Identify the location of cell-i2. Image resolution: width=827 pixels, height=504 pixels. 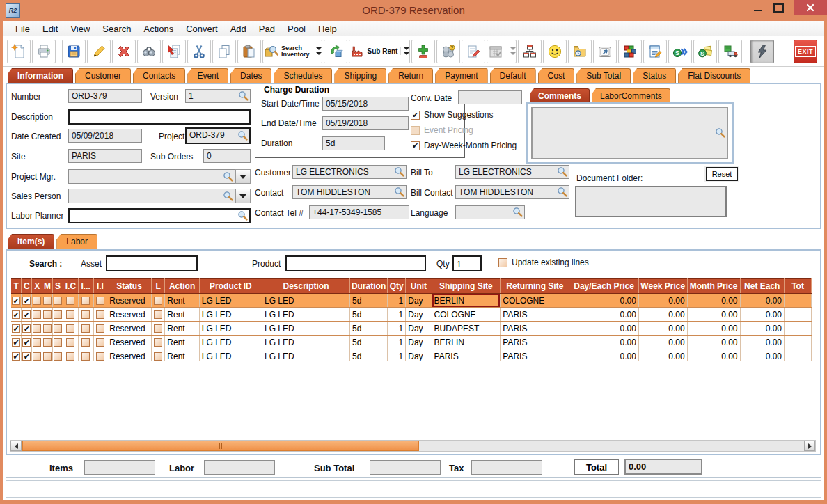
(86, 315).